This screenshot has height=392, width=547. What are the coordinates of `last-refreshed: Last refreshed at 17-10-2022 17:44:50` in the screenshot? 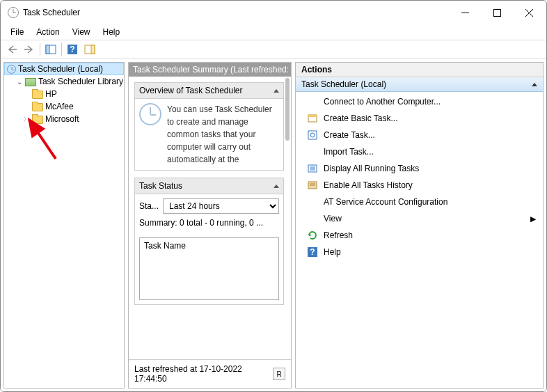 It's located at (203, 374).